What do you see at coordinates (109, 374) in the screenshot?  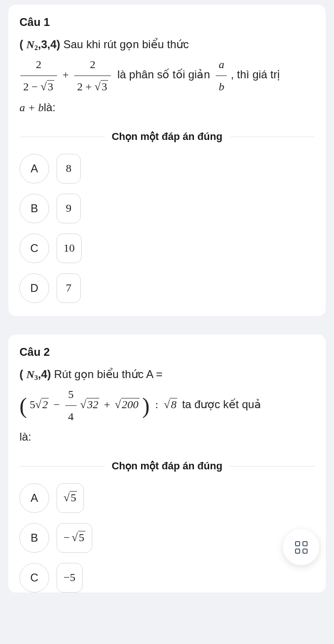 I see `question-text: Rút gọn biểu thức A =` at bounding box center [109, 374].